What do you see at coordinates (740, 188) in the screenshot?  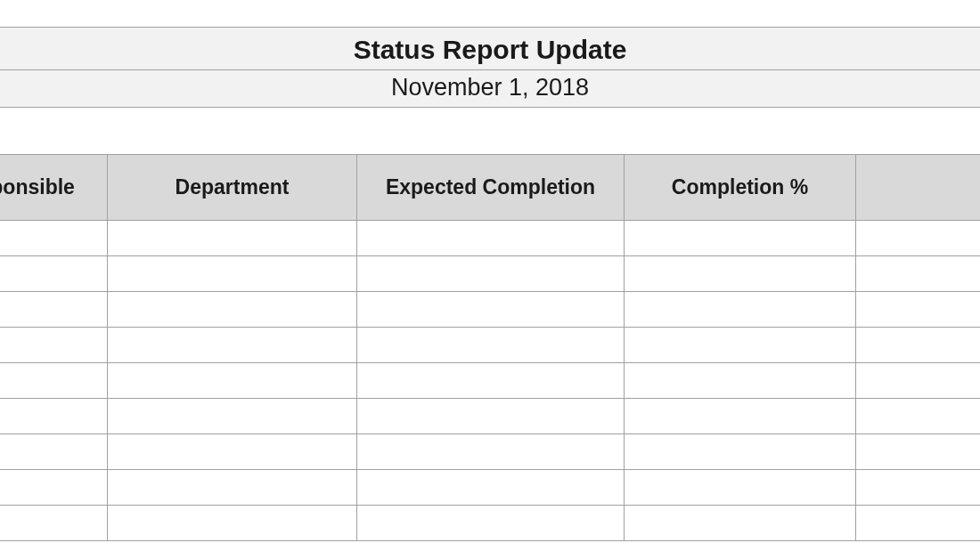 I see `col-completion-percent: Completion %` at bounding box center [740, 188].